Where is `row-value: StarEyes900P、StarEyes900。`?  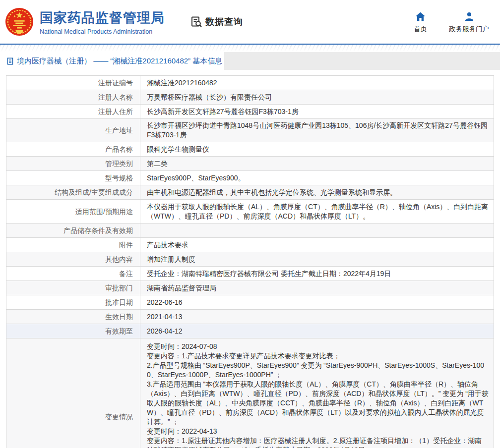
row-value: StarEyes900P、StarEyes900。 is located at coordinates (317, 178).